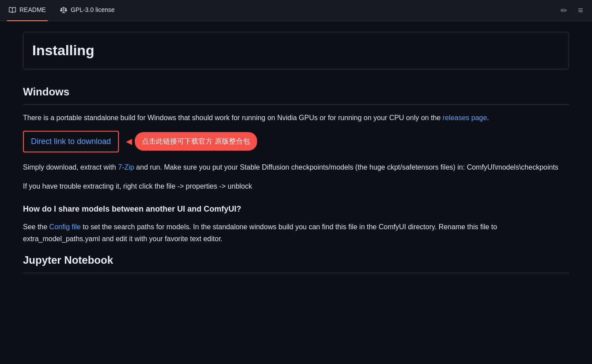 The image size is (592, 364). What do you see at coordinates (233, 118) in the screenshot?
I see `windows-description-text: There is a portable standalone build for…` at bounding box center [233, 118].